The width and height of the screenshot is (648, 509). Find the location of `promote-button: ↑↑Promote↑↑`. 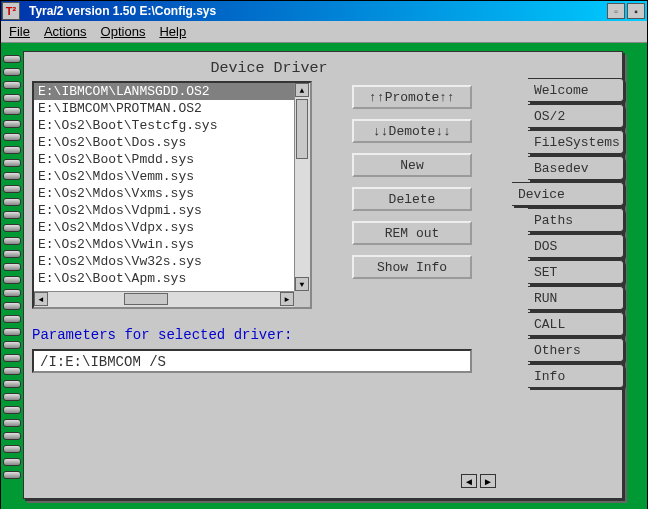

promote-button: ↑↑Promote↑↑ is located at coordinates (412, 97).